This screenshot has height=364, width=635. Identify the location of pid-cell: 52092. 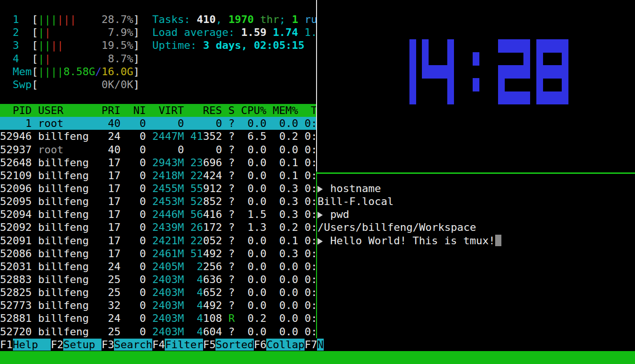
(16, 227).